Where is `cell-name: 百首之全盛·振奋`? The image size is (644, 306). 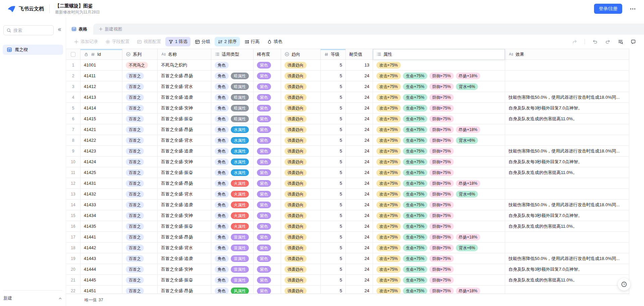 cell-name: 百首之全盛·振奋 is located at coordinates (184, 280).